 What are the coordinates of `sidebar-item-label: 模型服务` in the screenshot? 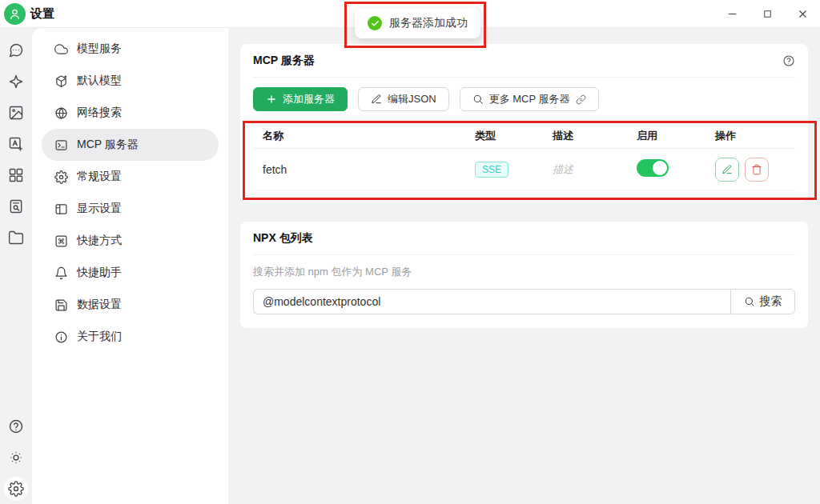 It's located at (99, 49).